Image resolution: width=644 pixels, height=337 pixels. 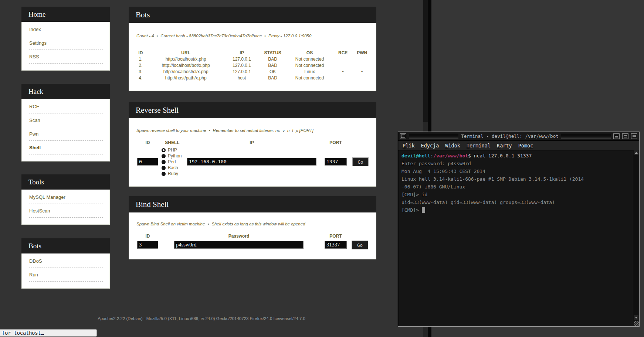 What do you see at coordinates (409, 146) in the screenshot?
I see `menu-plik: Plik` at bounding box center [409, 146].